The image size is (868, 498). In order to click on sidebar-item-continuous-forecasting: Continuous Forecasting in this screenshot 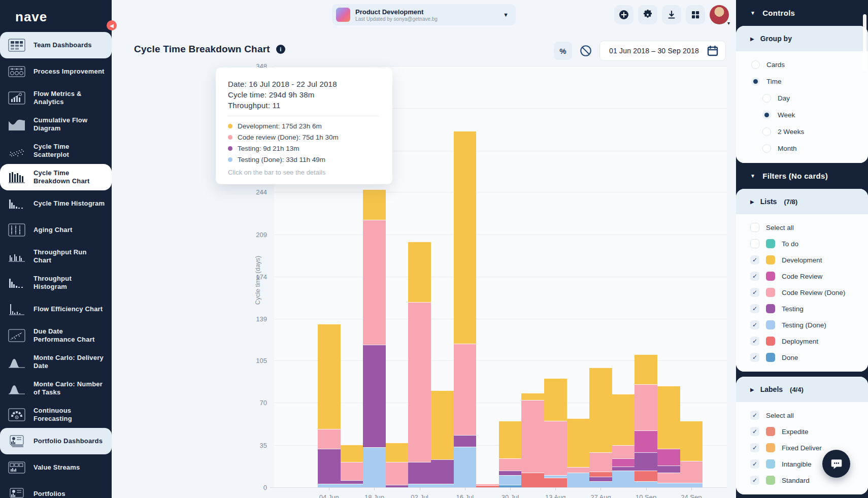, I will do `click(56, 415)`.